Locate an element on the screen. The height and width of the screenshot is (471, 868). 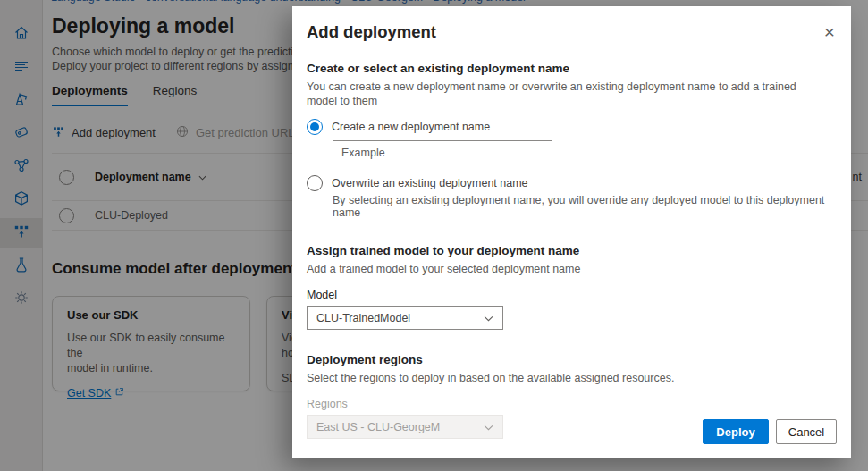
create-new-radio: Create a new deployment name is located at coordinates (569, 127).